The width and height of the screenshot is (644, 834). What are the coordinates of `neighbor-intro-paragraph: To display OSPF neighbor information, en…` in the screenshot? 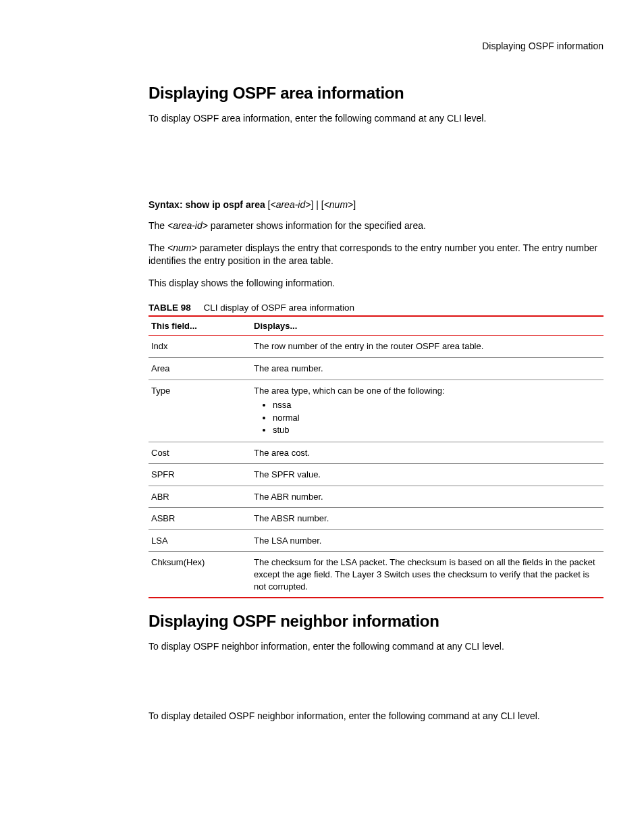 It's located at (376, 647).